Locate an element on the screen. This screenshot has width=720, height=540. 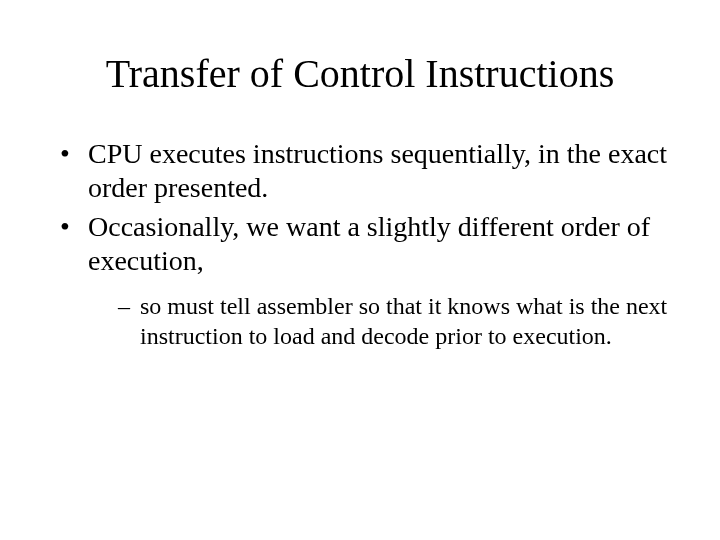
sub-bullet-text: so must tell assembler so that it knows … is located at coordinates (404, 321).